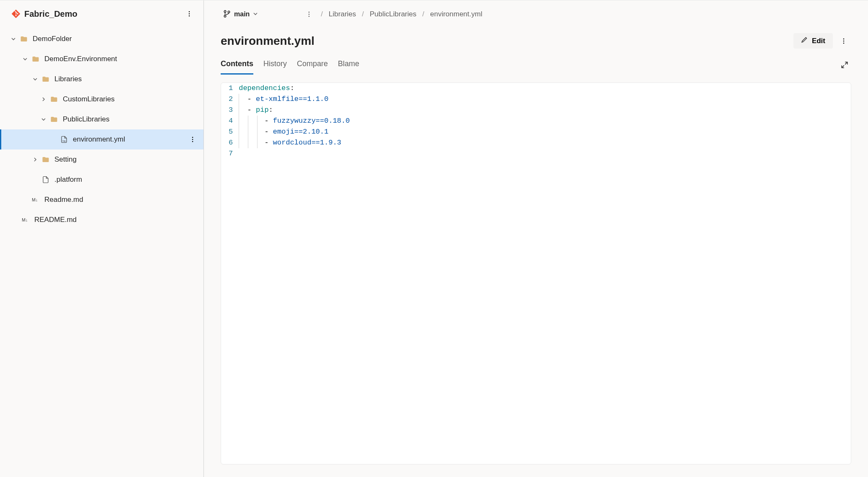  I want to click on code-content: - pip:, so click(545, 110).